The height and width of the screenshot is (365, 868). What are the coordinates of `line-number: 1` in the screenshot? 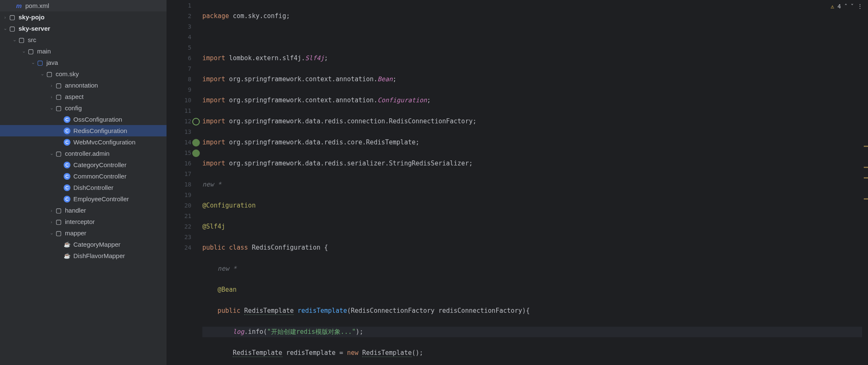 It's located at (179, 6).